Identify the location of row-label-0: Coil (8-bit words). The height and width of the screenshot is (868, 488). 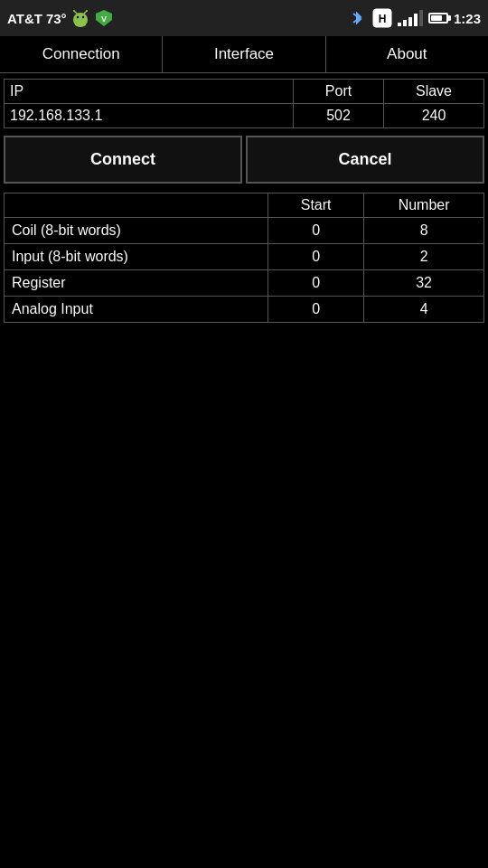
(136, 231).